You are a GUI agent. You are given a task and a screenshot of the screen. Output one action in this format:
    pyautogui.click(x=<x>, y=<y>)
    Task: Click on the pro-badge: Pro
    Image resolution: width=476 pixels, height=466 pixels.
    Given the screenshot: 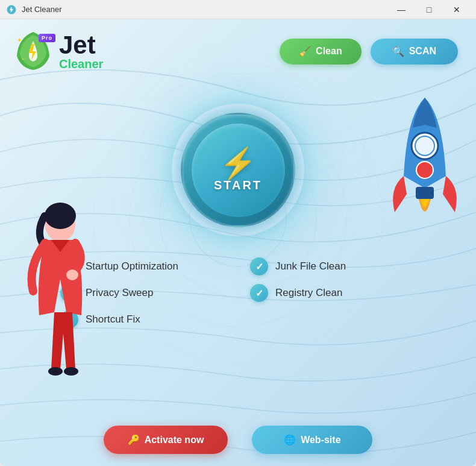 What is the action you would take?
    pyautogui.click(x=47, y=38)
    